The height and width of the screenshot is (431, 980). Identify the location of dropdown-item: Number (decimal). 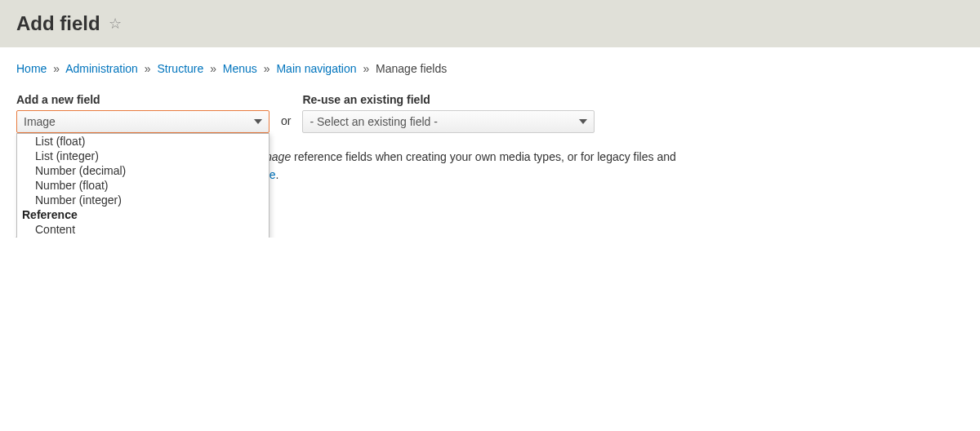
(143, 171).